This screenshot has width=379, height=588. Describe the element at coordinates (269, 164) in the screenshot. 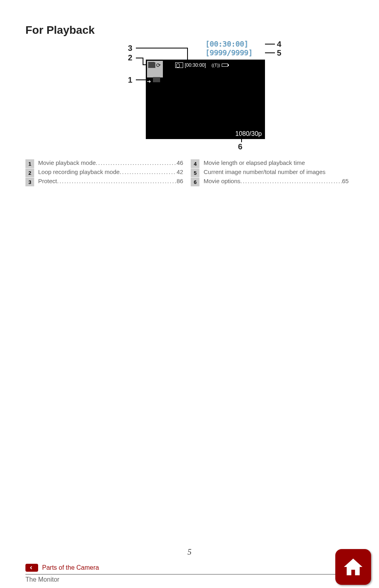

I see `legend-row: 4Movie length or elapsed playback time` at that location.